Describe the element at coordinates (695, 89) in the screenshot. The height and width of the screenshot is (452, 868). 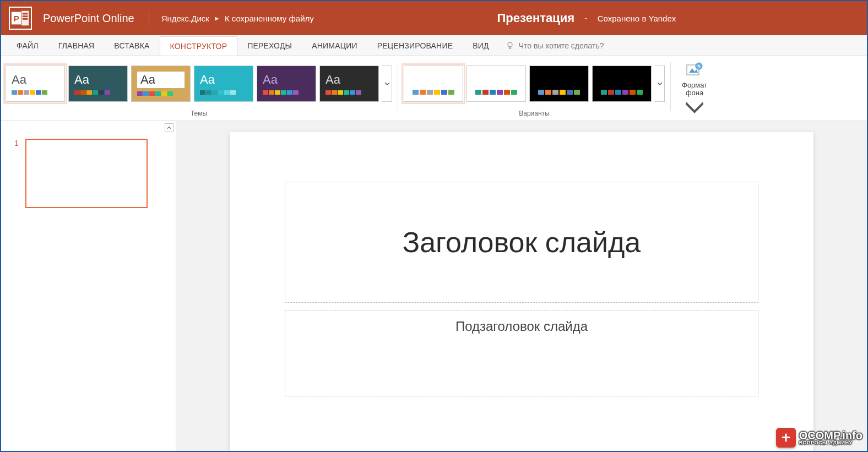
I see `format-background-label: Формат фона` at that location.